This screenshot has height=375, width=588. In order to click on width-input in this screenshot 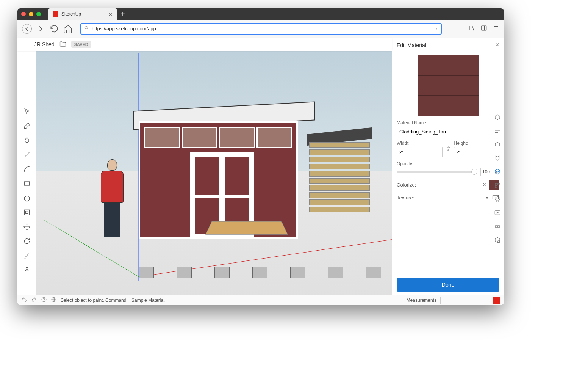, I will do `click(420, 152)`.